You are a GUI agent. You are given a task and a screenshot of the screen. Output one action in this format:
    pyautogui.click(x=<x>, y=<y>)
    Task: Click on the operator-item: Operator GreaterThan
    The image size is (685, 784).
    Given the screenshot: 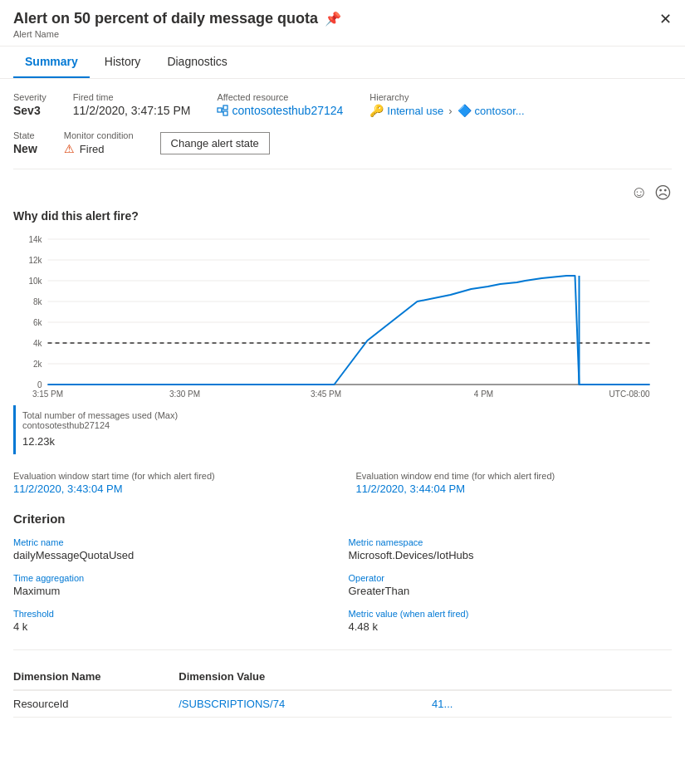 What is the action you would take?
    pyautogui.click(x=511, y=585)
    